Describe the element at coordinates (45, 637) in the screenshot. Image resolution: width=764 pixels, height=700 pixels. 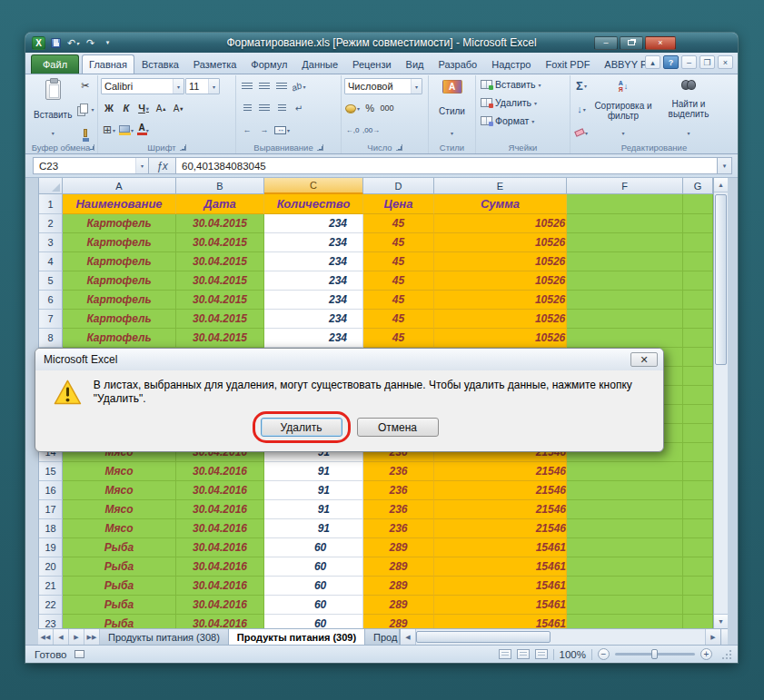
I see `first-sheet-icon: ◀◀` at that location.